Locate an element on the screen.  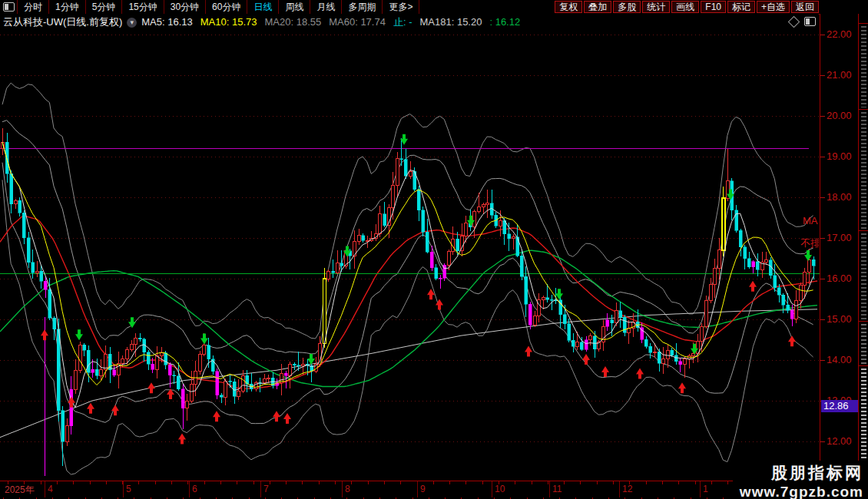
toolbar-button-9: 返回 is located at coordinates (805, 7).